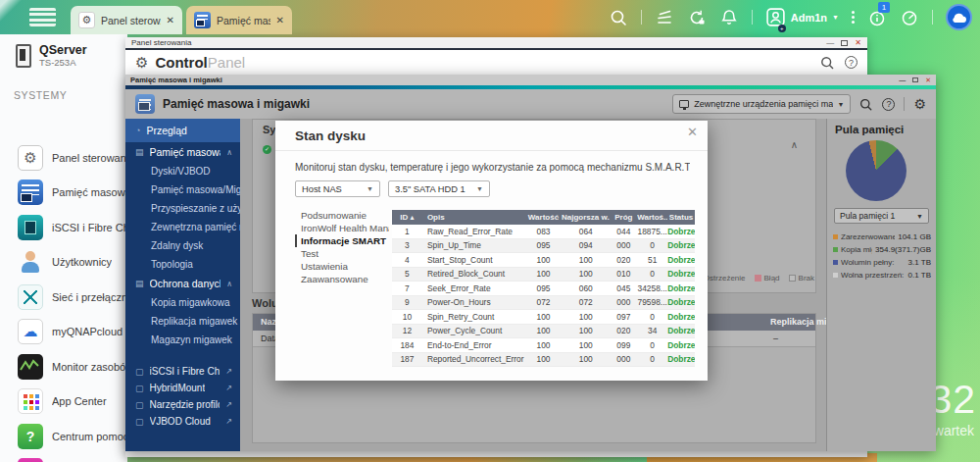  Describe the element at coordinates (182, 171) in the screenshot. I see `storage-nav-subitem: Dyski/VJBOD` at that location.